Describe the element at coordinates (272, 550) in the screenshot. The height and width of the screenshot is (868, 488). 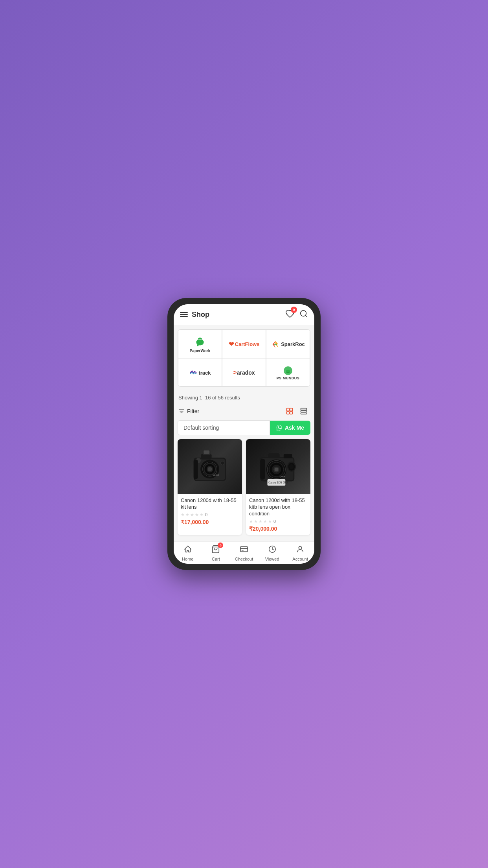
I see `viewed-icon` at that location.